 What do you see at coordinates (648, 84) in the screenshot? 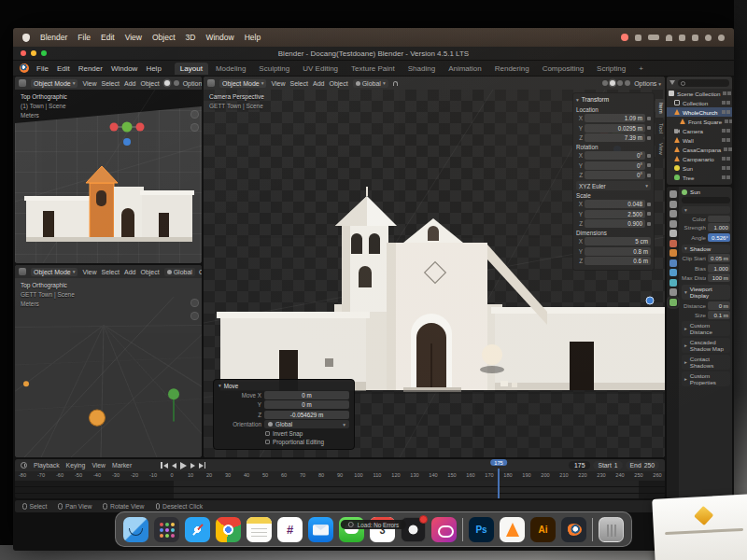
I see `options-dropdown: Options ▾` at bounding box center [648, 84].